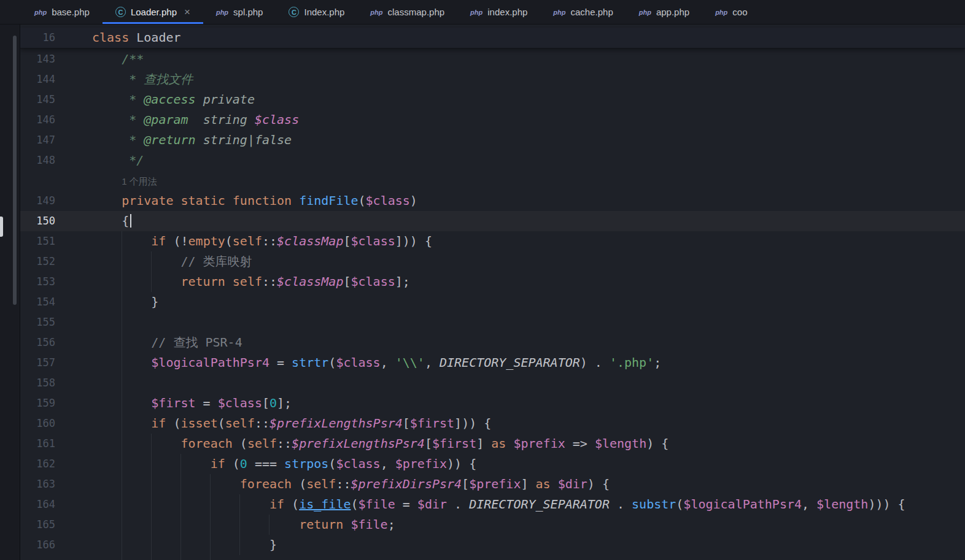 This screenshot has height=560, width=965. I want to click on line-number: 144, so click(38, 80).